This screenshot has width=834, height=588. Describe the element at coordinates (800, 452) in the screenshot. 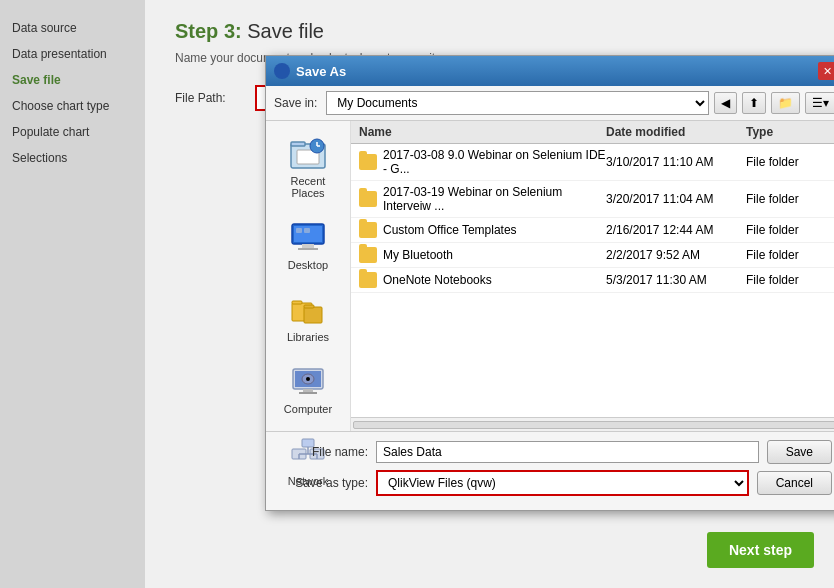

I see `dialog-save-button: Save` at that location.